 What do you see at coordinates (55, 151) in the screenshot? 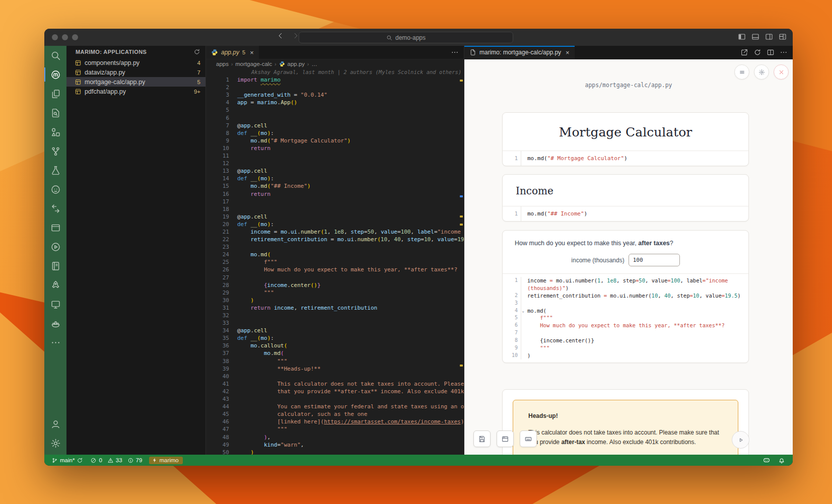
I see `activity-item-git-fork` at bounding box center [55, 151].